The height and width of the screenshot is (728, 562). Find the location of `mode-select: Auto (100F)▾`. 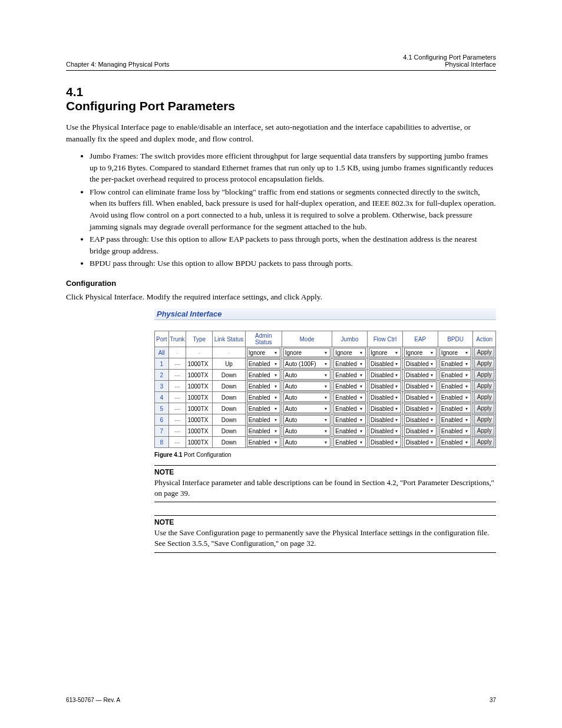

mode-select: Auto (100F)▾ is located at coordinates (307, 364).